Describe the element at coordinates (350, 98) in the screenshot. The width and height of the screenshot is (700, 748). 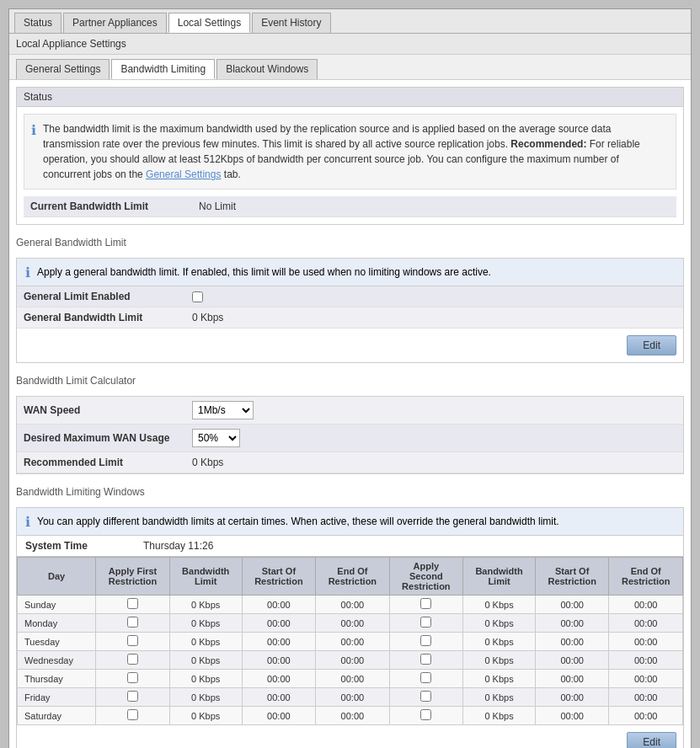
I see `status-section-header: Status` at that location.